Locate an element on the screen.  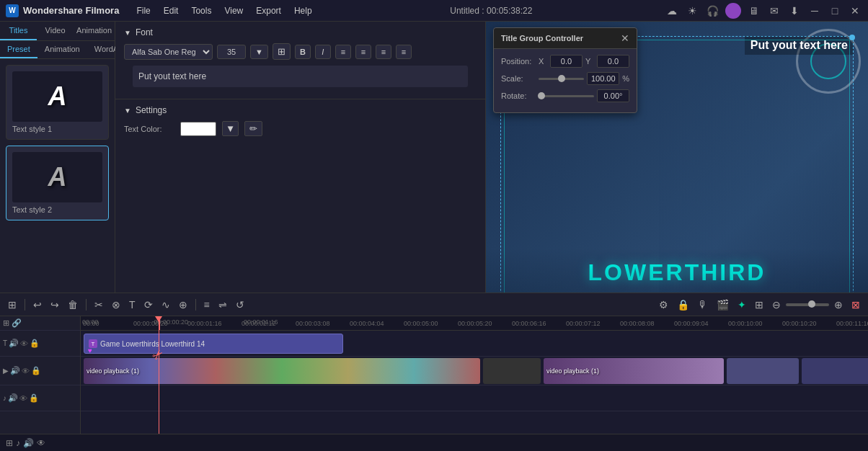
minimize-icon: ─ is located at coordinates (815, 11).